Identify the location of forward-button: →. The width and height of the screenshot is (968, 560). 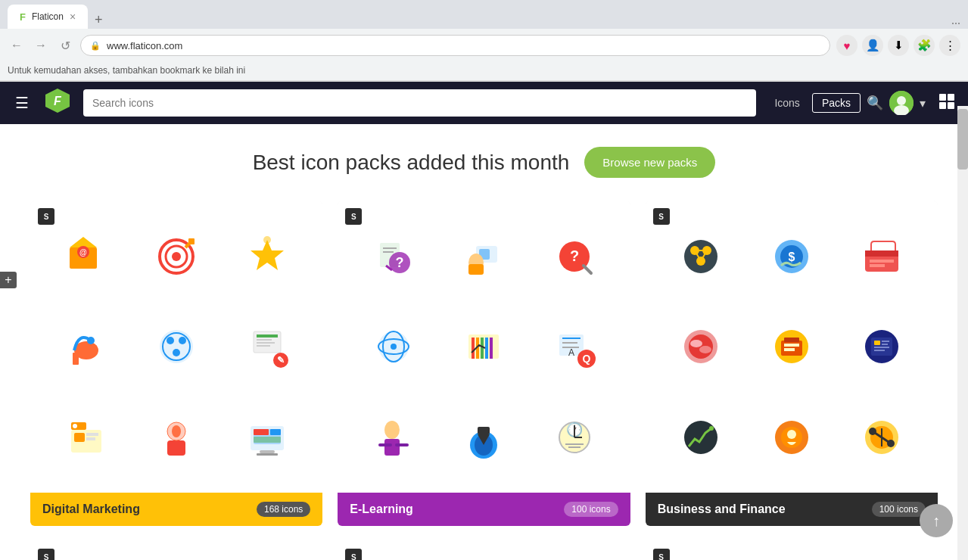
(41, 45).